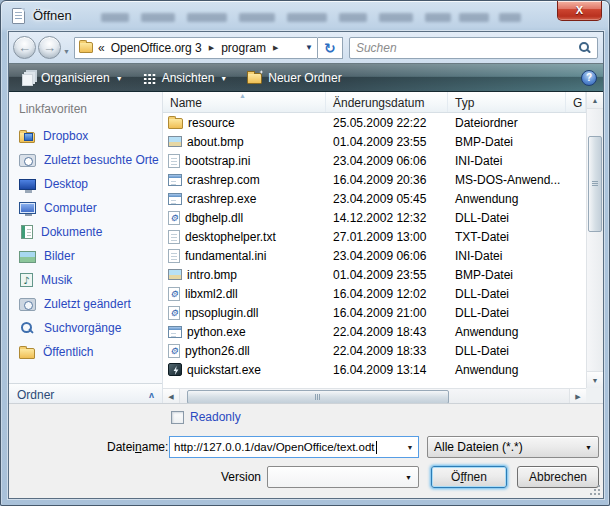  I want to click on views-button: Ansichten ▼, so click(186, 78).